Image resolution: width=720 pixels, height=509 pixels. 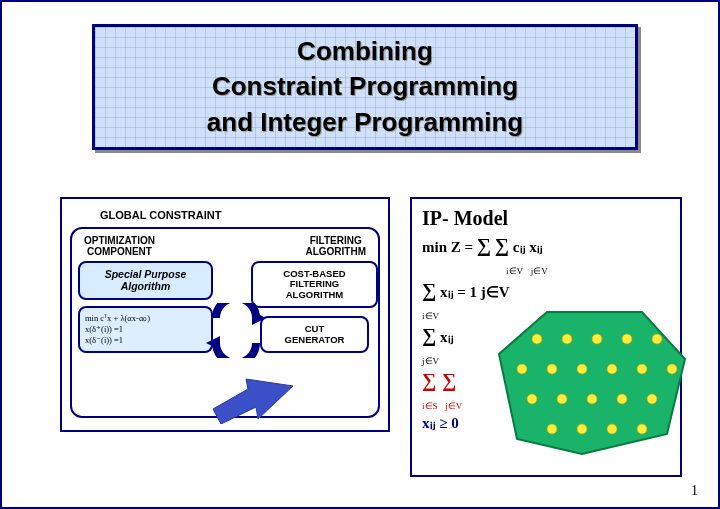 I want to click on title-line-3: and Integer Programming, so click(x=365, y=122).